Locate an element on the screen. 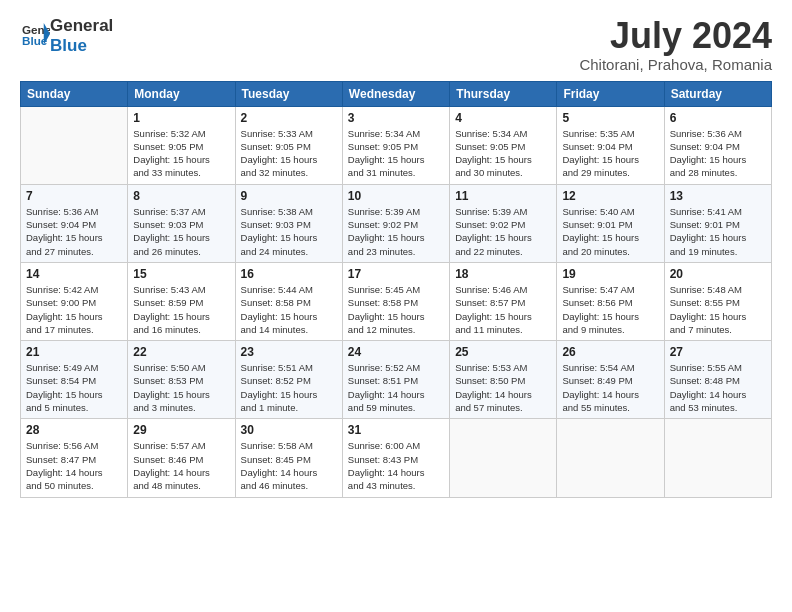 The height and width of the screenshot is (612, 792). table-row: 27Sunrise: 5:55 AMSunset: 8:48 PMDayligh… is located at coordinates (718, 380).